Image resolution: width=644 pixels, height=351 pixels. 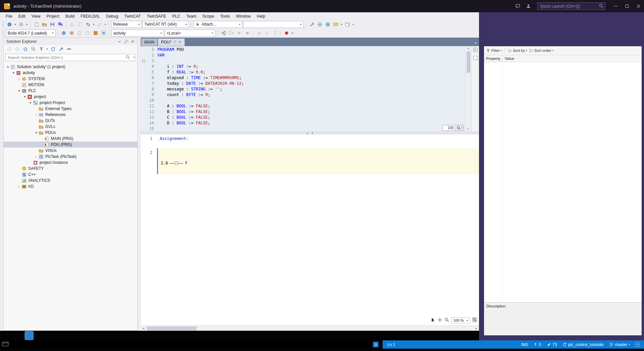 I want to click on orange-cube-icon, so click(x=95, y=33).